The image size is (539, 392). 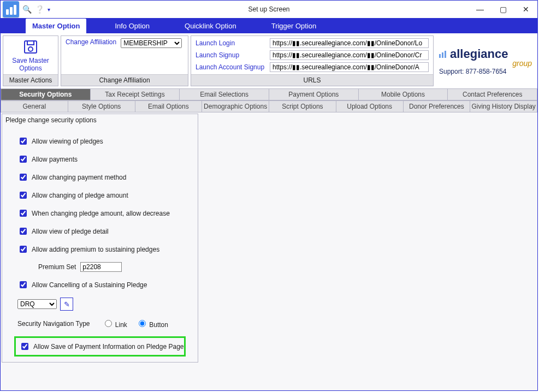 What do you see at coordinates (224, 94) in the screenshot?
I see `subtab-email-selections: Email Selections` at bounding box center [224, 94].